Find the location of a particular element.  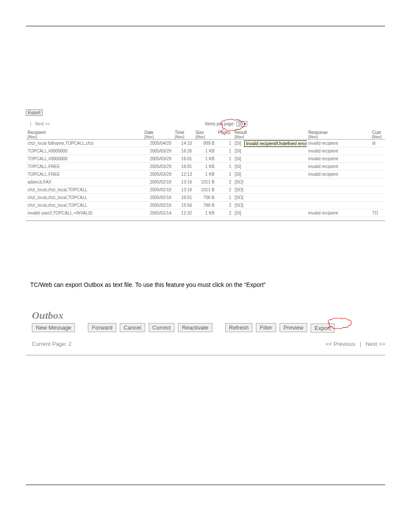

table-row: adam,b,FAX2005/02/1813:161011 B2[SO] is located at coordinates (206, 182).